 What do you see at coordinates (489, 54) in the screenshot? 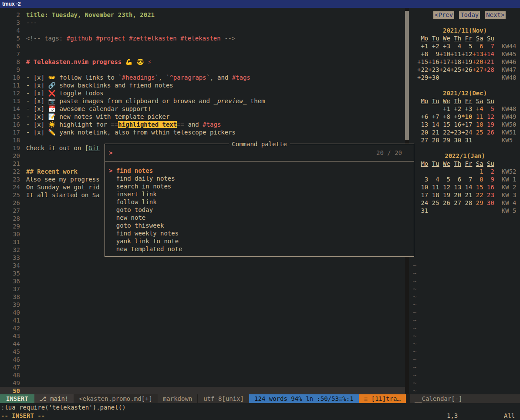
I see `calendar-day: +14` at bounding box center [489, 54].